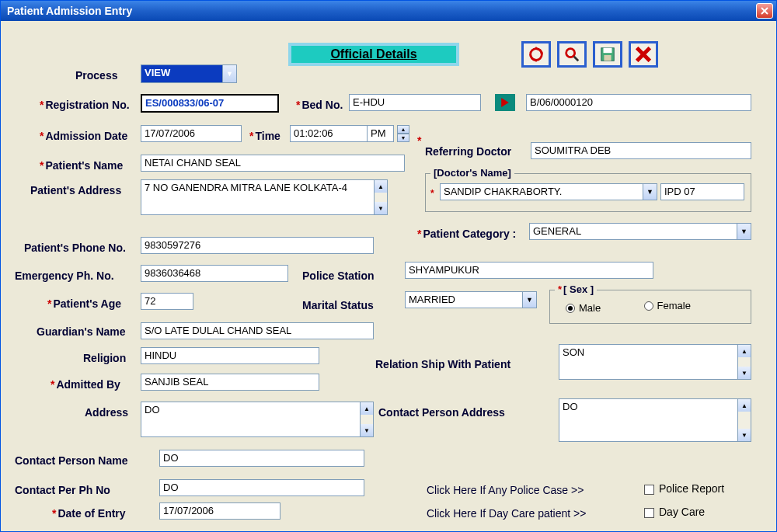 Image resolution: width=777 pixels, height=532 pixels. Describe the element at coordinates (81, 332) in the screenshot. I see `guardians-name-label: Guardian's Name` at that location.